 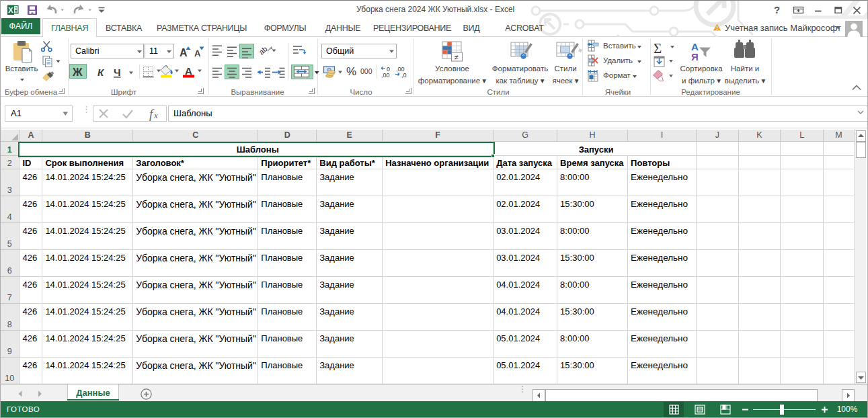 I want to click on svg-text: X, so click(x=11, y=10).